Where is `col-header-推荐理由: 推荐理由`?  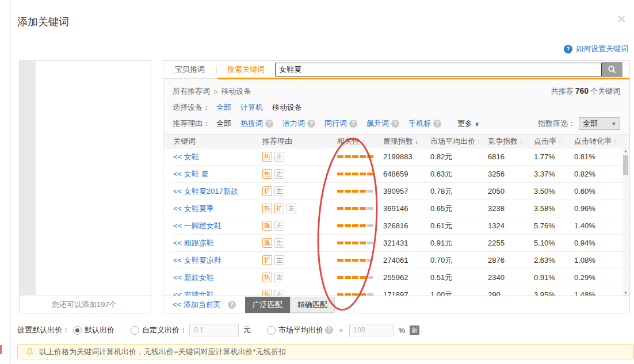 col-header-推荐理由: 推荐理由 is located at coordinates (300, 141).